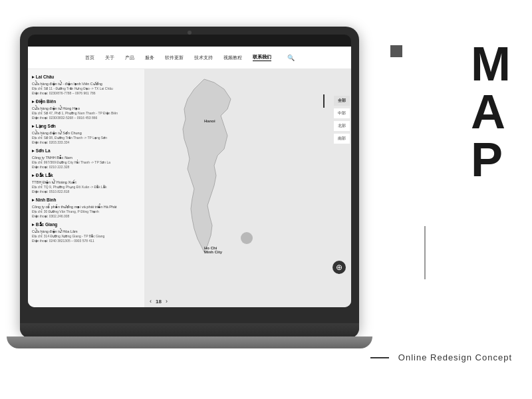 This screenshot has width=532, height=399. Describe the element at coordinates (233, 58) in the screenshot. I see `nav-video: 视频教程` at that location.